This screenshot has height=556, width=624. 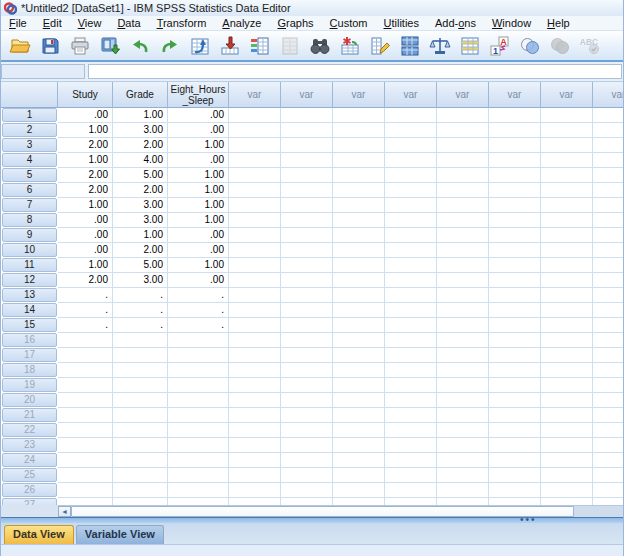 What do you see at coordinates (140, 160) in the screenshot?
I see `data-cell: 4.00` at bounding box center [140, 160].